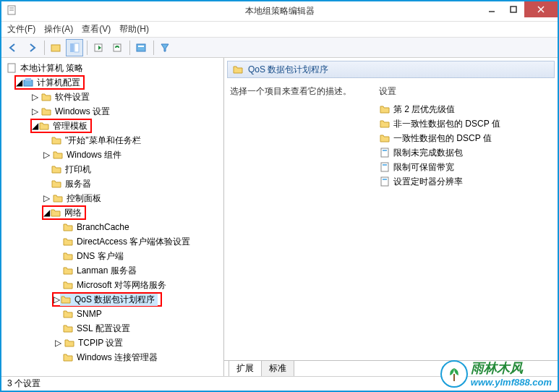  I want to click on tree-ms-p2p: Microsoft 对等网络服务, so click(142, 285).